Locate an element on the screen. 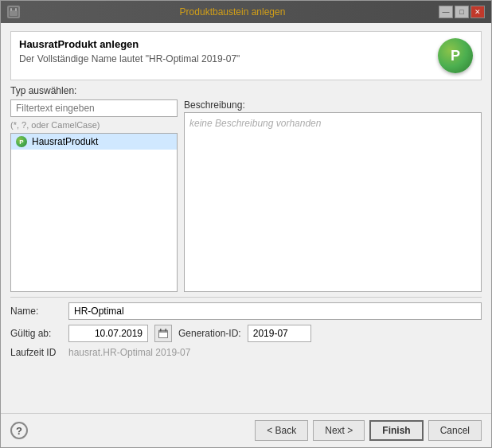 This screenshot has width=492, height=448. laufzeit-value: hausrat.HR-Optimal 2019-07 is located at coordinates (129, 353).